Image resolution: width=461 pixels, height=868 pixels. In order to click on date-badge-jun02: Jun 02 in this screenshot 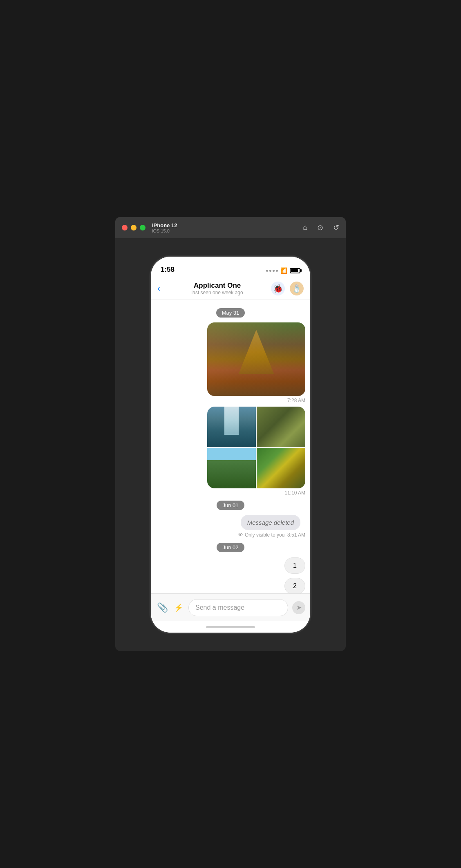, I will do `click(230, 548)`.